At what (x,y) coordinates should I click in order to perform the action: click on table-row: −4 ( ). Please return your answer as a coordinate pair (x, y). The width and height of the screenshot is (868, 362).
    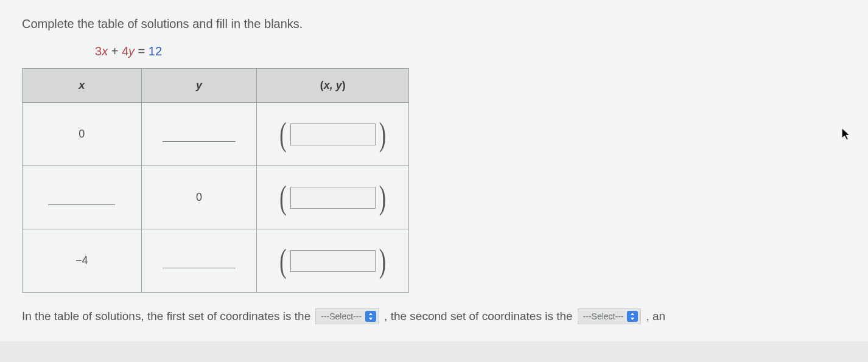
    Looking at the image, I should click on (215, 261).